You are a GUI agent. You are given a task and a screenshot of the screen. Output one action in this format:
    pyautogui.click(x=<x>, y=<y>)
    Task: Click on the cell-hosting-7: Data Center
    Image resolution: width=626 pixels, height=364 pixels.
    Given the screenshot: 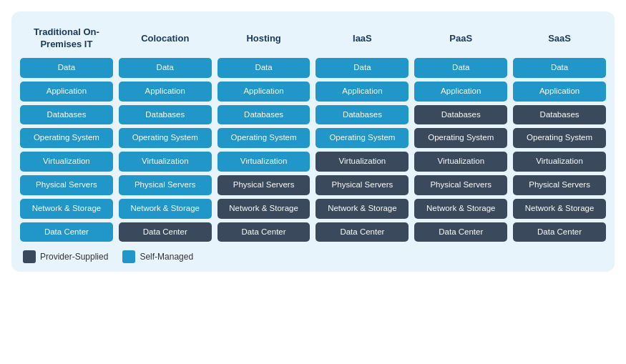 What is the action you would take?
    pyautogui.click(x=264, y=232)
    